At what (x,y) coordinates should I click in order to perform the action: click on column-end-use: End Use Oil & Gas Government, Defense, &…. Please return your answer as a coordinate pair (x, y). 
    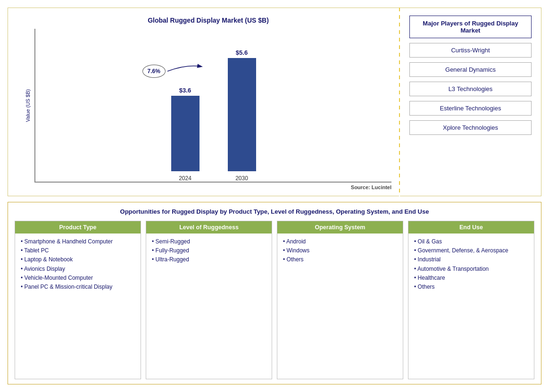
    Looking at the image, I should click on (471, 300).